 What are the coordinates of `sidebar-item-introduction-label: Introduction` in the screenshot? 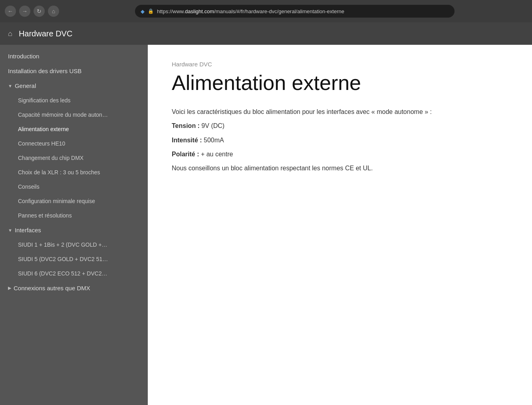 It's located at (24, 56).